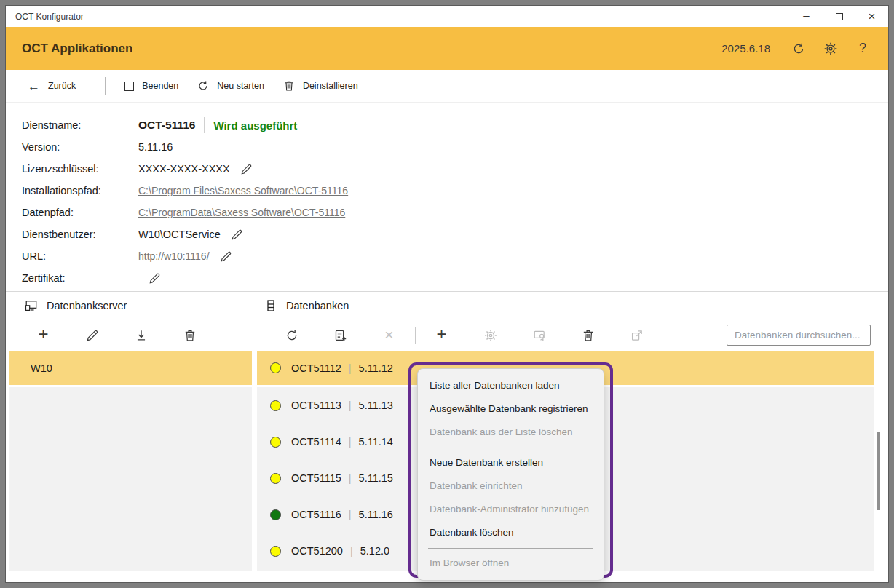 This screenshot has width=894, height=588. Describe the element at coordinates (316, 368) in the screenshot. I see `db-name: OCT51112` at that location.